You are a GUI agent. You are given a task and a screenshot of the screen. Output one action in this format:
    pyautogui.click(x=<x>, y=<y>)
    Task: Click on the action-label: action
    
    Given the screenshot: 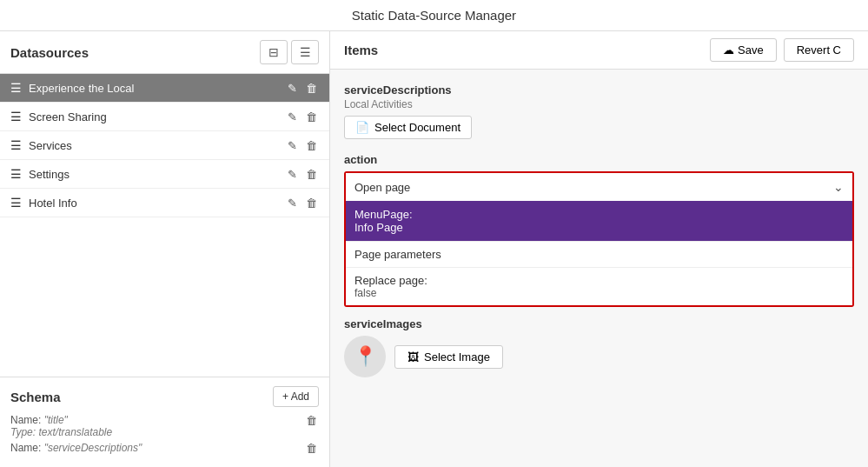 What is the action you would take?
    pyautogui.click(x=600, y=160)
    